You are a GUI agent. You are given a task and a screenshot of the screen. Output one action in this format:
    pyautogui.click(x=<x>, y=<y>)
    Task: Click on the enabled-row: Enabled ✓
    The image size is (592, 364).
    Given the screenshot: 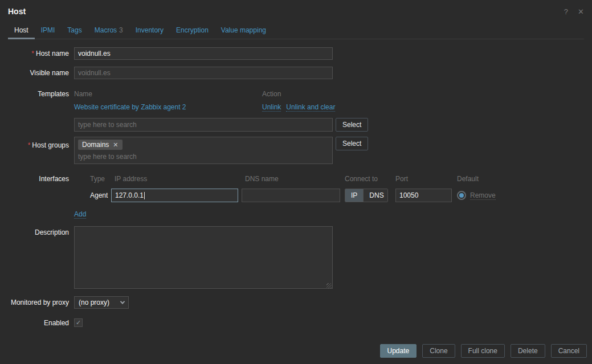 What is the action you would take?
    pyautogui.click(x=296, y=322)
    